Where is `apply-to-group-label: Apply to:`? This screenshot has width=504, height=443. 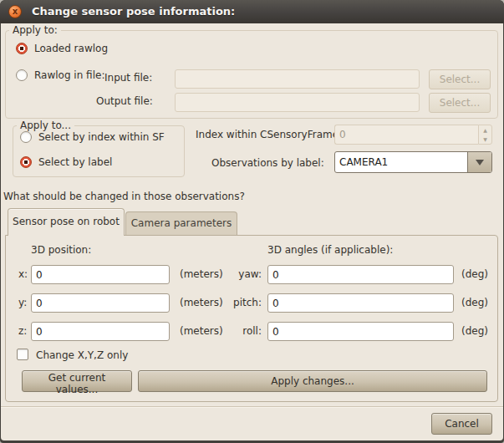
apply-to-group-label: Apply to: is located at coordinates (35, 30).